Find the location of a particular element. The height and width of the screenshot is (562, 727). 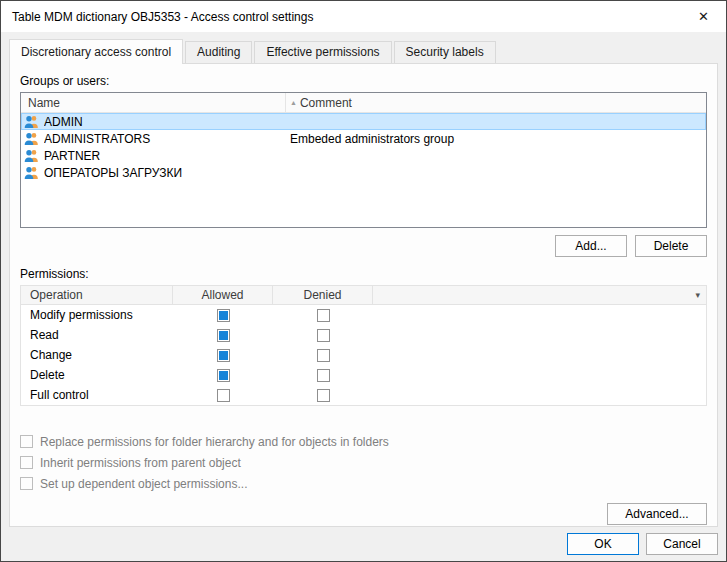

groups-label: Groups or users: is located at coordinates (364, 81).